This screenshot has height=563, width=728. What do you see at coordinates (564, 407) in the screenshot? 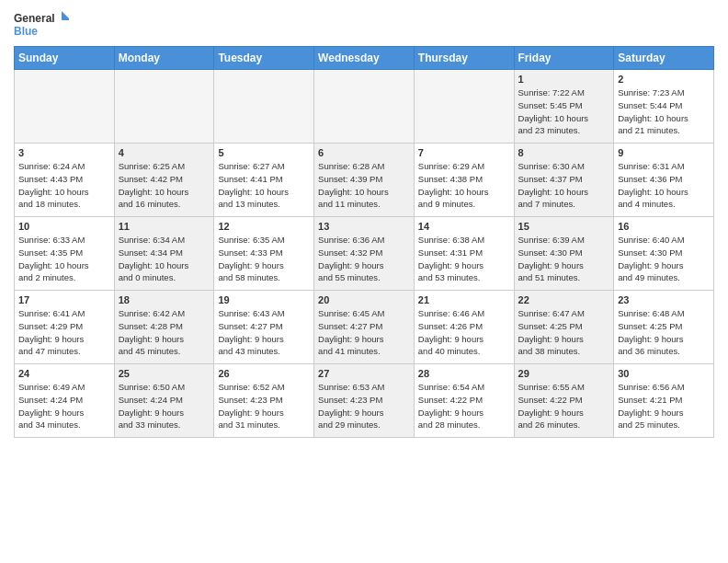
I see `day-info: Sunrise: 6:55 AMSunset: 4:22 PMDaylight:…` at bounding box center [564, 407].